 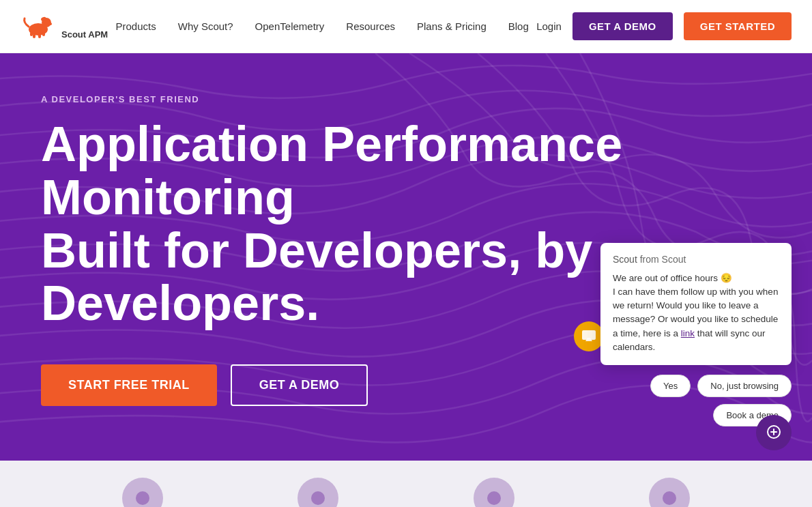 I want to click on logo: Scout APM, so click(x=64, y=27).